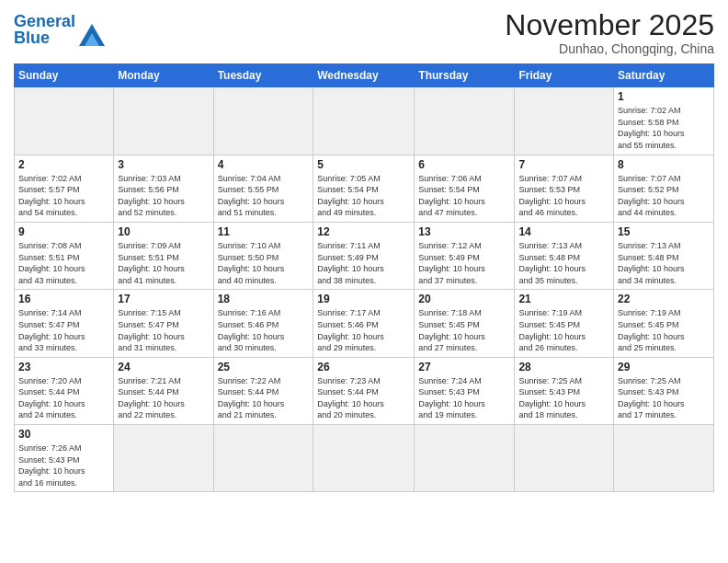 The height and width of the screenshot is (563, 728). I want to click on calendar-cell: 5Sunrise: 7:05 AMSunset: 5:54 PMDaylight…, so click(364, 188).